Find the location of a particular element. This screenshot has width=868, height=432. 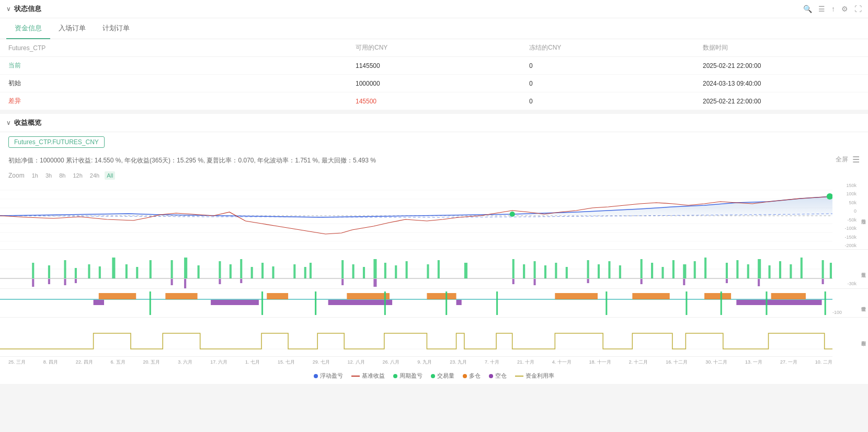

legend-short-label: 空仓 is located at coordinates (501, 376).